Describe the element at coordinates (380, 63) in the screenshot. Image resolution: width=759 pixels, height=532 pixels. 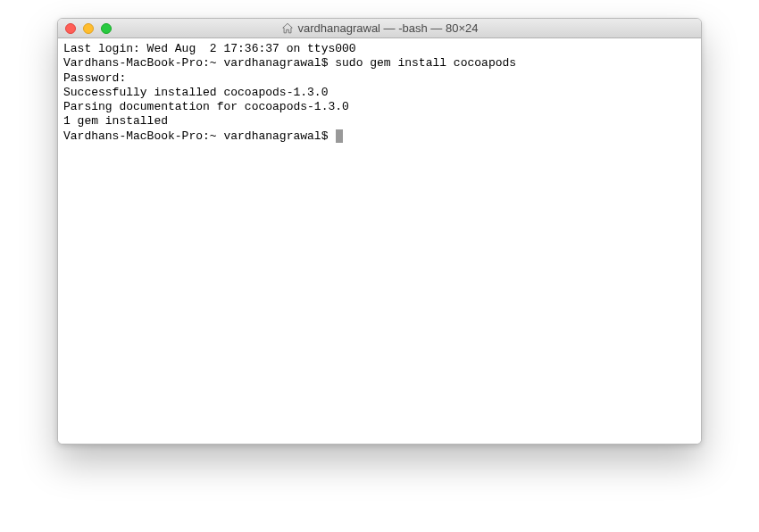
I see `terminal-output-line: Vardhans-MacBook-Pro:~ vardhanagrawal$ s…` at that location.